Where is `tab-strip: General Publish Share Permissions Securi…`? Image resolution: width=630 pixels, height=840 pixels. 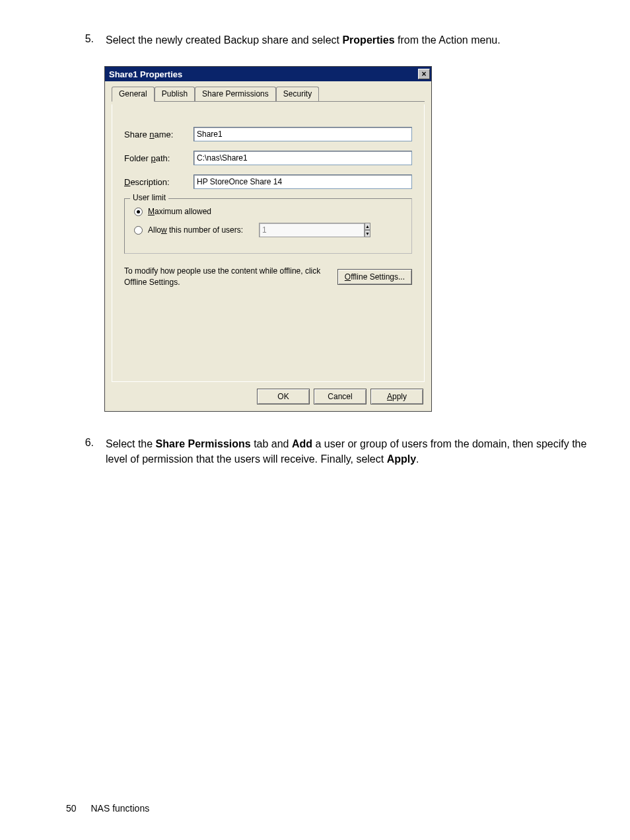
tab-strip: General Publish Share Permissions Securi… is located at coordinates (268, 94).